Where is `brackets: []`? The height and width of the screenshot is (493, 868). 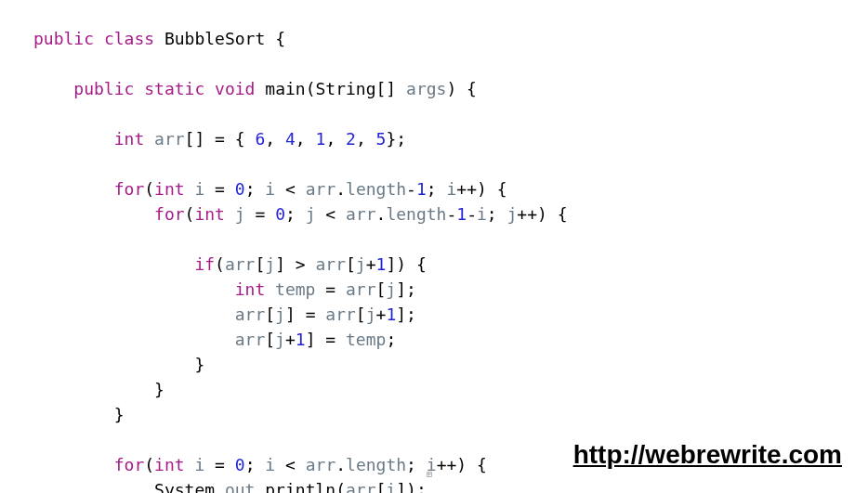 brackets: [] is located at coordinates (195, 139).